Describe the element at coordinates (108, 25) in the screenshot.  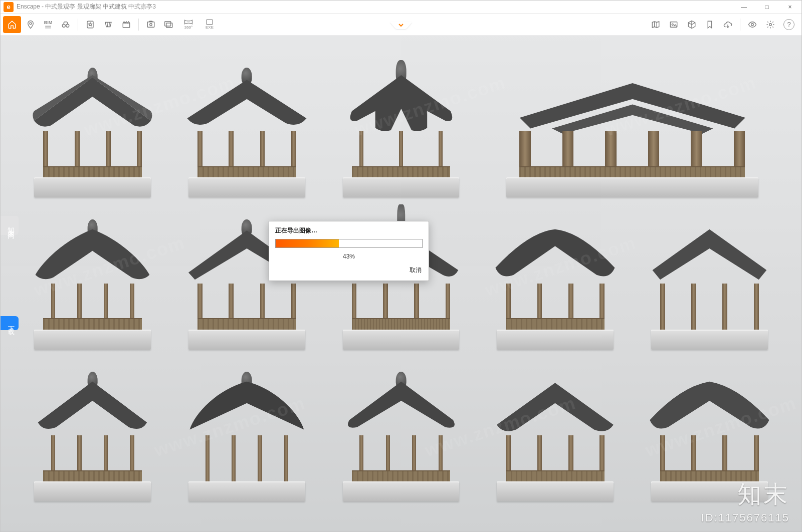
I see `perspective-icon` at that location.